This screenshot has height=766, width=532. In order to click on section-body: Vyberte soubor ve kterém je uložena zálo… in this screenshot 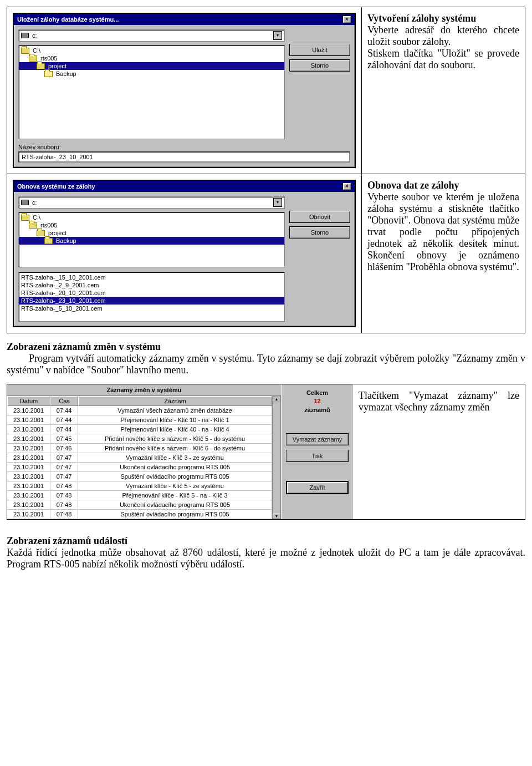, I will do `click(443, 232)`.